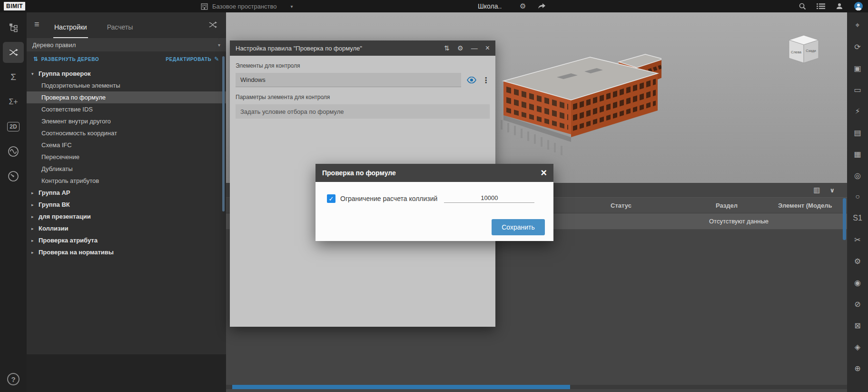 The image size is (868, 392). I want to click on tree-item: Схема IFC, so click(127, 145).